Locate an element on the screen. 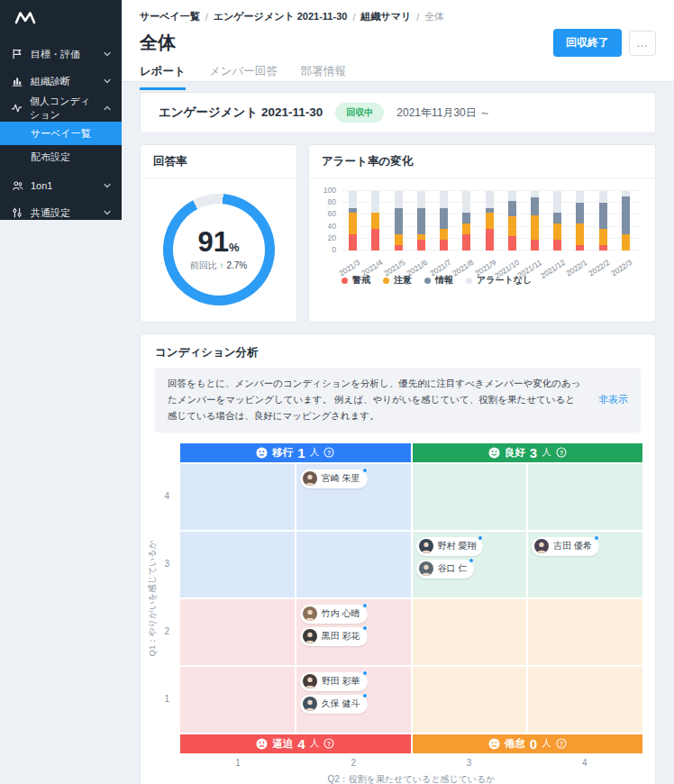 The width and height of the screenshot is (674, 784). quadrant-count: 3 is located at coordinates (533, 452).